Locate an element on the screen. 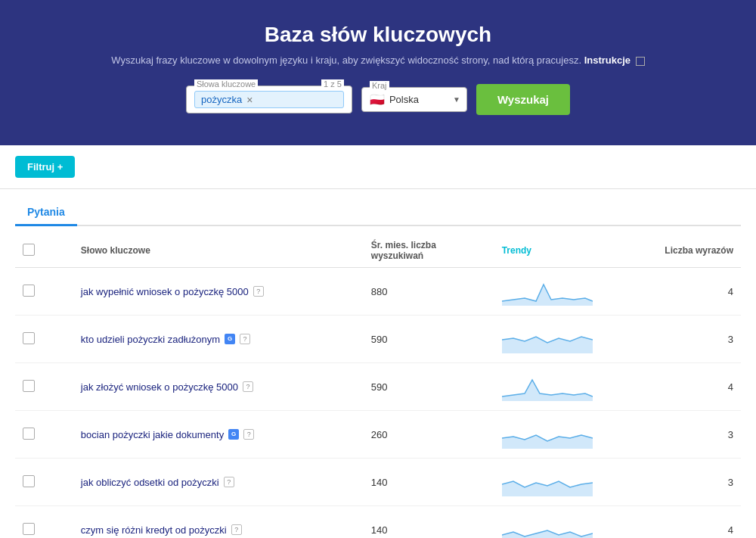  keyword-cell: kto udzieli pożyczki zadłużonymG? is located at coordinates (218, 339).